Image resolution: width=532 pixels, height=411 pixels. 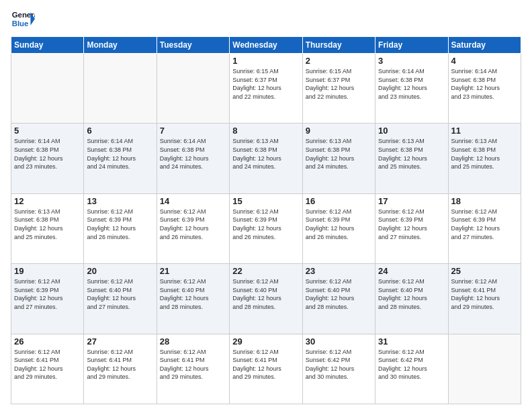 I want to click on day-info: Sunrise: 6:12 AM Sunset: 6:42 PM Dayligh…, so click(x=411, y=365).